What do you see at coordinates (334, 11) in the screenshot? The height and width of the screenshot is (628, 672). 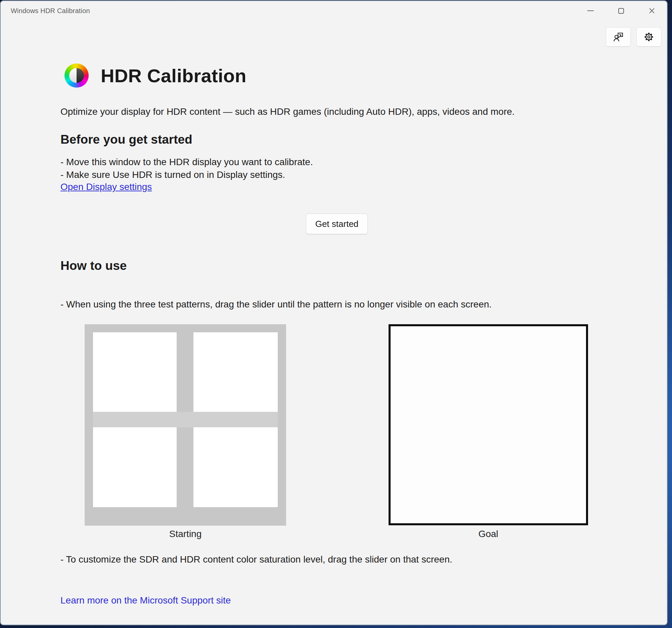 I see `titlebar: Windows HDR Calibration` at bounding box center [334, 11].